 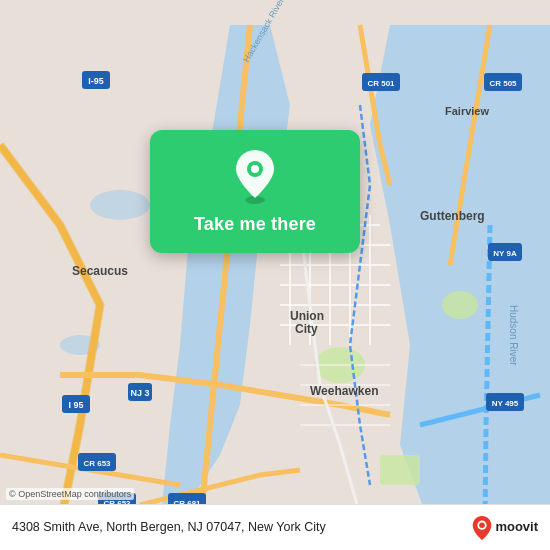 What do you see at coordinates (452, 216) in the screenshot?
I see `svg-text: Guttenberg` at bounding box center [452, 216].